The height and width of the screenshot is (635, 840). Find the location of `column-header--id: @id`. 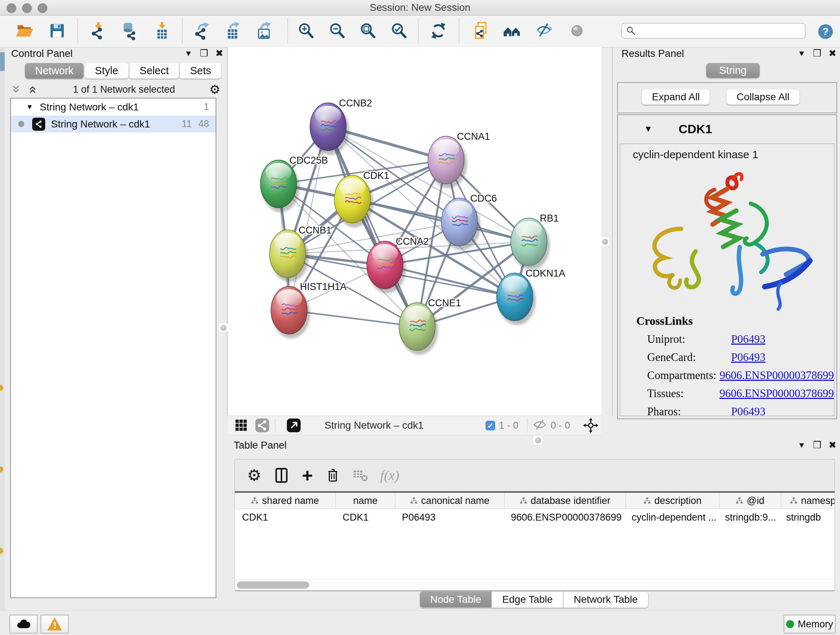

column-header--id: @id is located at coordinates (750, 501).